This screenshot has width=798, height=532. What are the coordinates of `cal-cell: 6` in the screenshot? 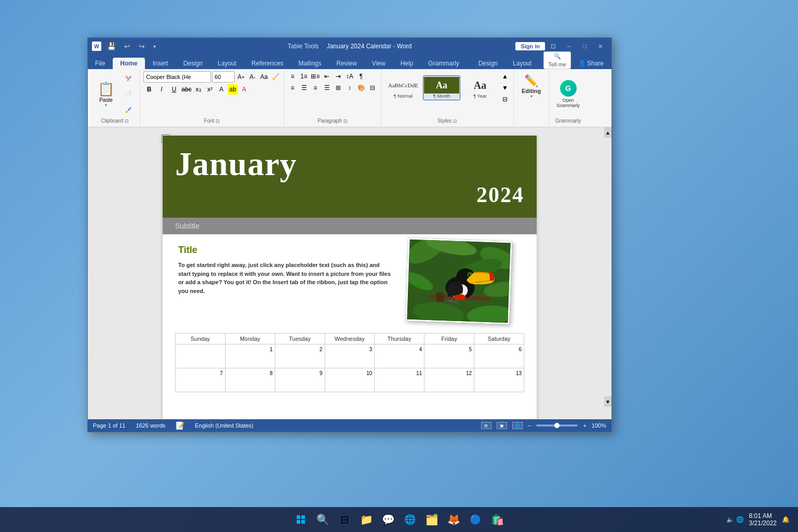 It's located at (499, 356).